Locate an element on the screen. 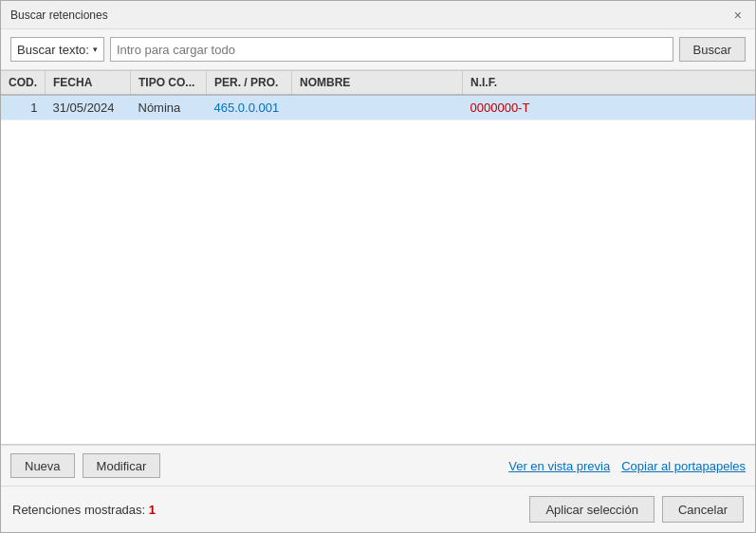 This screenshot has height=533, width=756. cell-fecha: 31/05/2024 is located at coordinates (88, 108).